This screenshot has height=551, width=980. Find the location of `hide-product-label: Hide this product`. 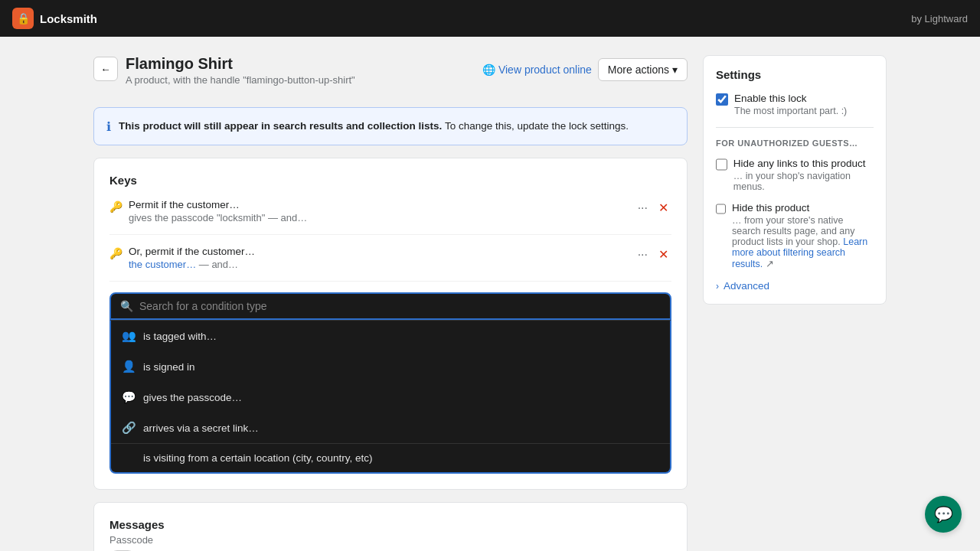

hide-product-label: Hide this product is located at coordinates (770, 208).